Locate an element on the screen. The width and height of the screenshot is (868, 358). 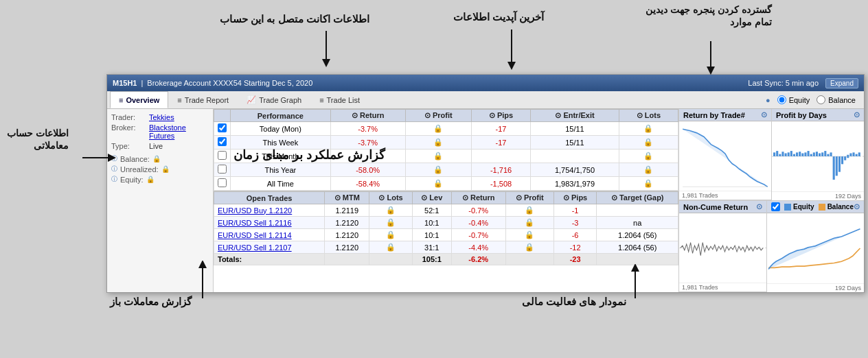
totals-return: -6.2% is located at coordinates (478, 259).